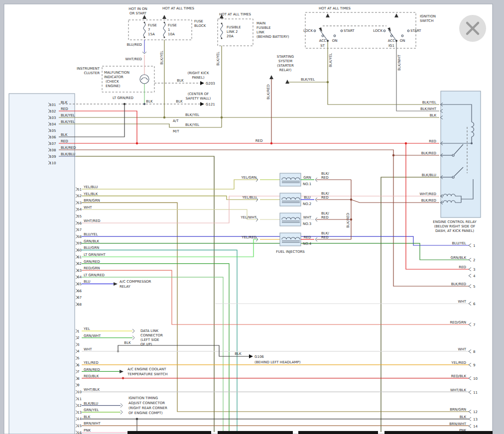  Describe the element at coordinates (278, 362) in the screenshot. I see `ground-location: (BEHIND LEFT HEADLAMP)` at that location.